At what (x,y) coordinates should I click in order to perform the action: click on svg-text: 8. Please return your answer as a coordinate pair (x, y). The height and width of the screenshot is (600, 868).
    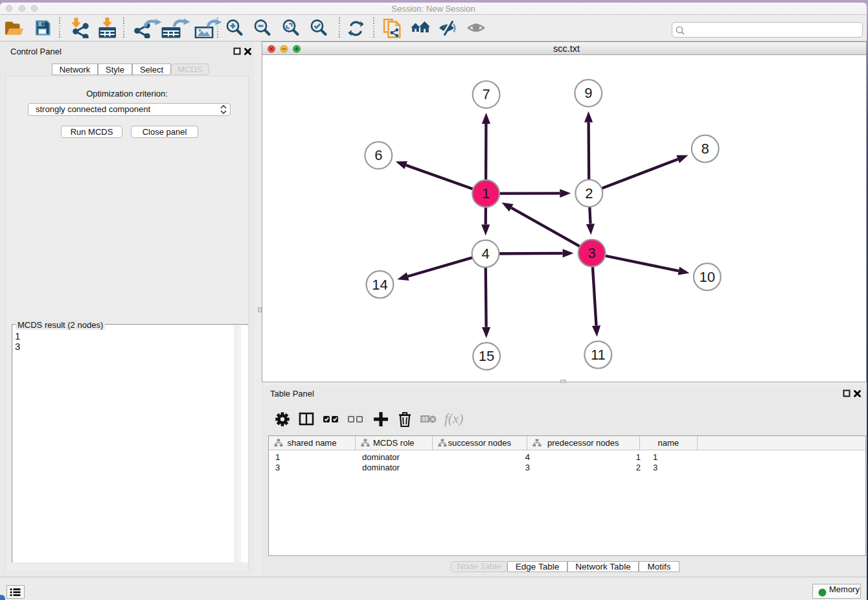
    Looking at the image, I should click on (705, 149).